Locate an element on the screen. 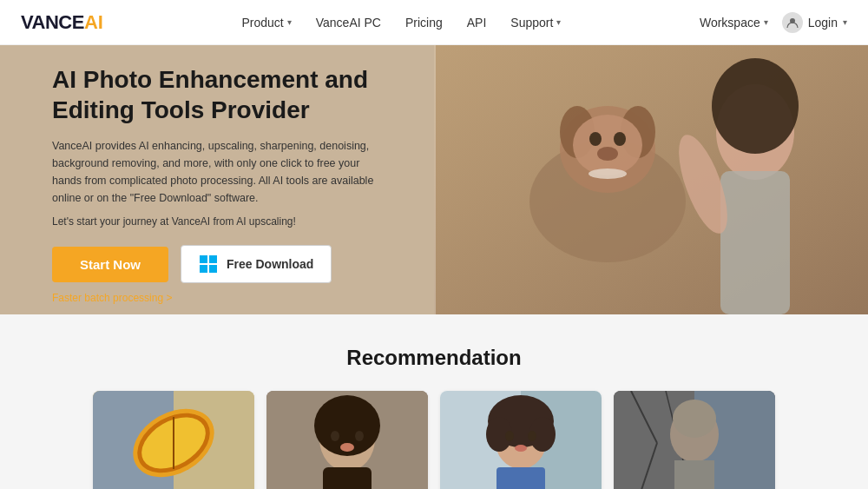 The width and height of the screenshot is (868, 489). chevron-down-icon-login: ▾ is located at coordinates (845, 23).